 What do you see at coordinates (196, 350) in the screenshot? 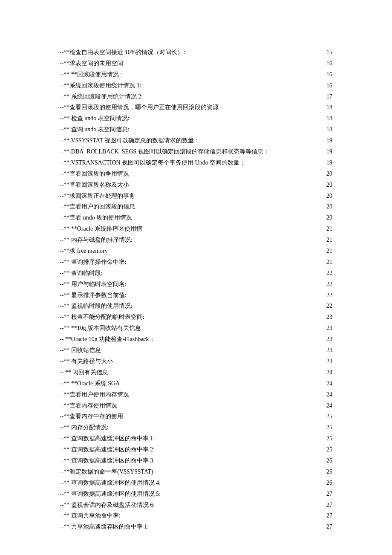
I see `toc-entry: --** 回收站信息23` at bounding box center [196, 350].